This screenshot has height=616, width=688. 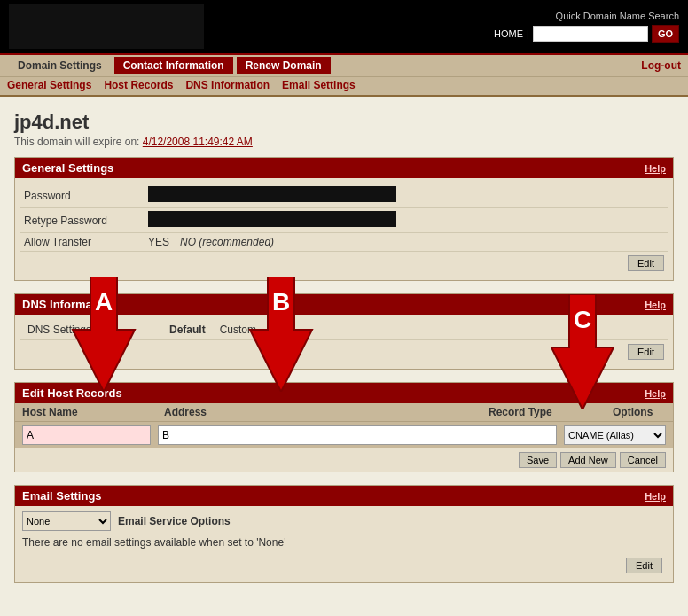 I want to click on general-settings-header: General Settings Help, so click(x=344, y=168).